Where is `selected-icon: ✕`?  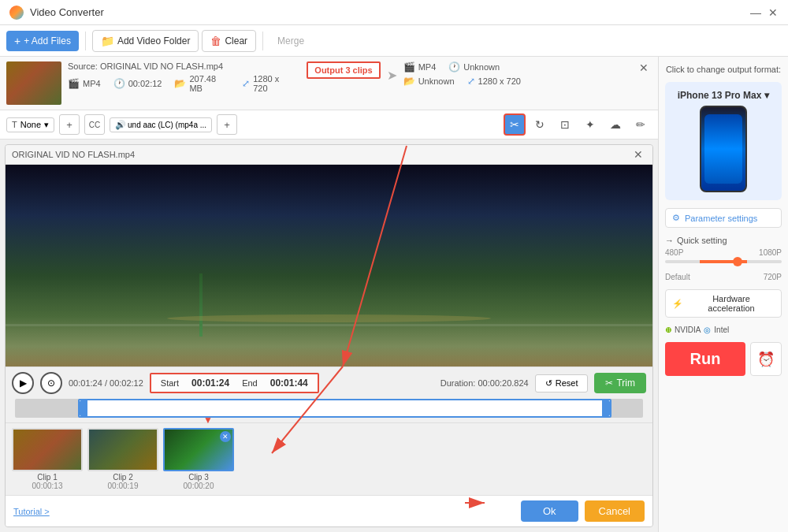
selected-icon: ✕ is located at coordinates (225, 437).